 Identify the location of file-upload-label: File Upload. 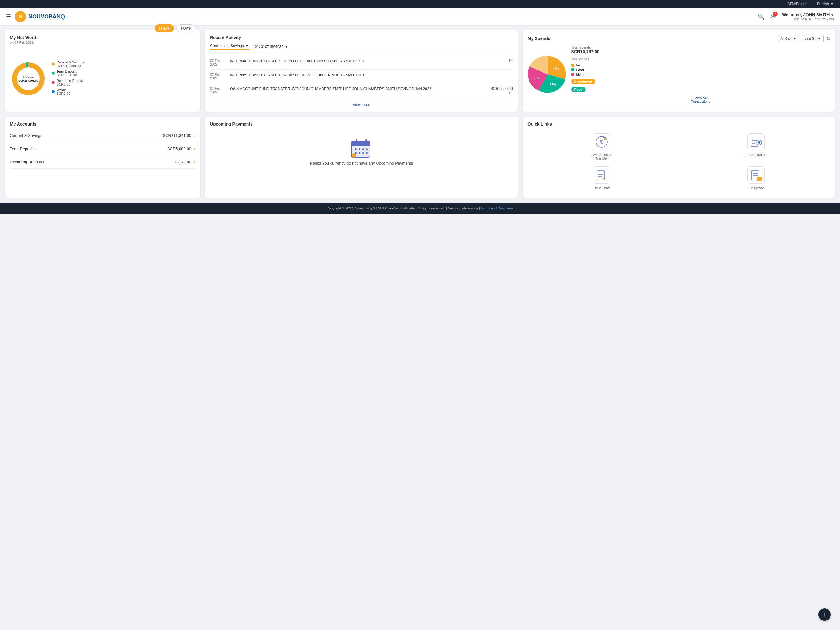
(756, 188).